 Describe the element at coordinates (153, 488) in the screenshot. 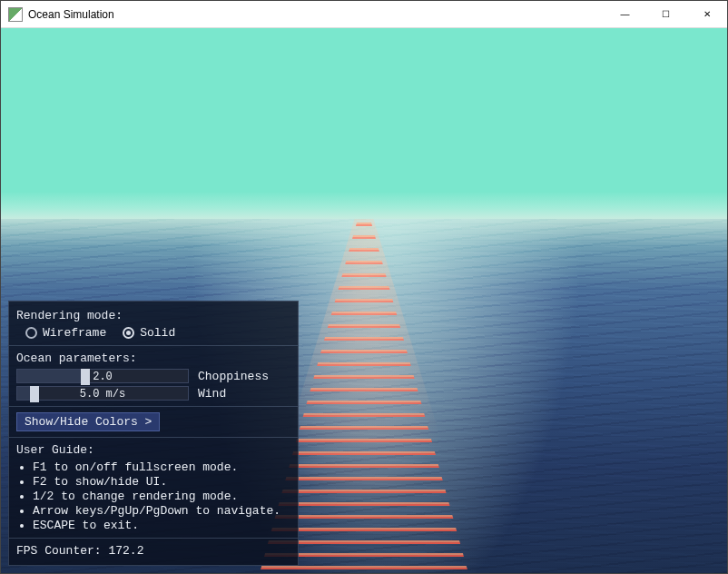

I see `user-guide: User Guide: F1 to on/off fullscreen mode…` at that location.